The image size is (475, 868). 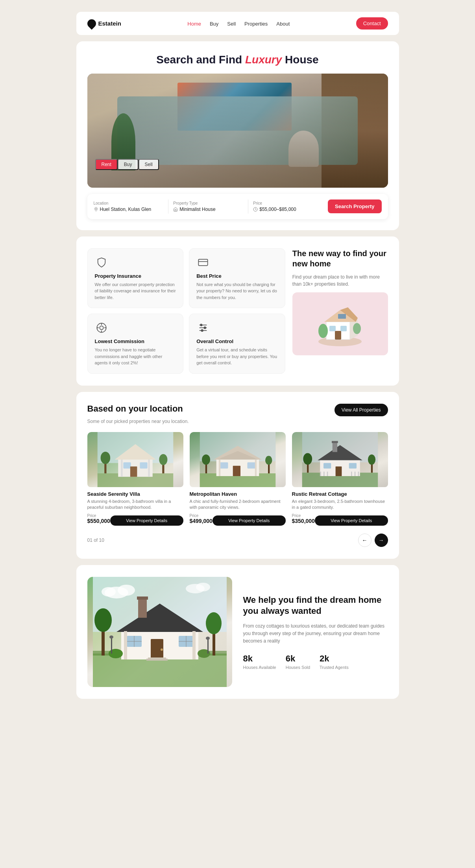 I want to click on property-desc-1: A stunning 4-bedroom, 3-bathroom villa i…, so click(x=135, y=504).